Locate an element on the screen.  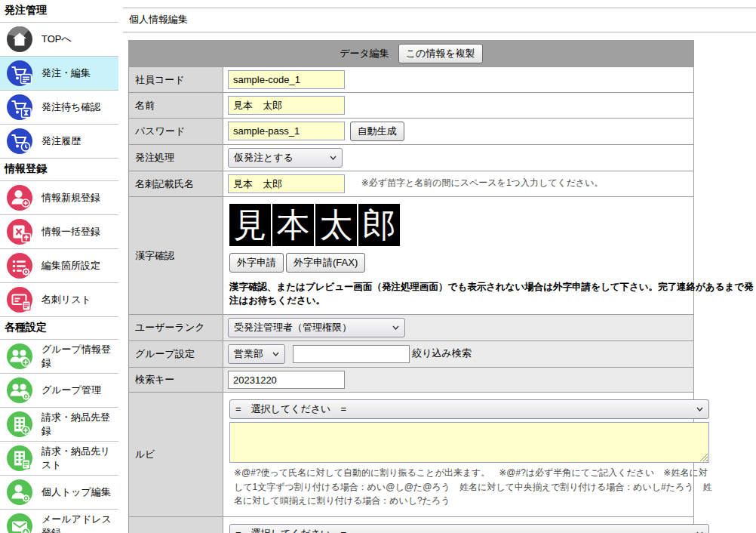
group-setting-row: グループ設定 営業部 絞り込み検索 is located at coordinates (412, 355).